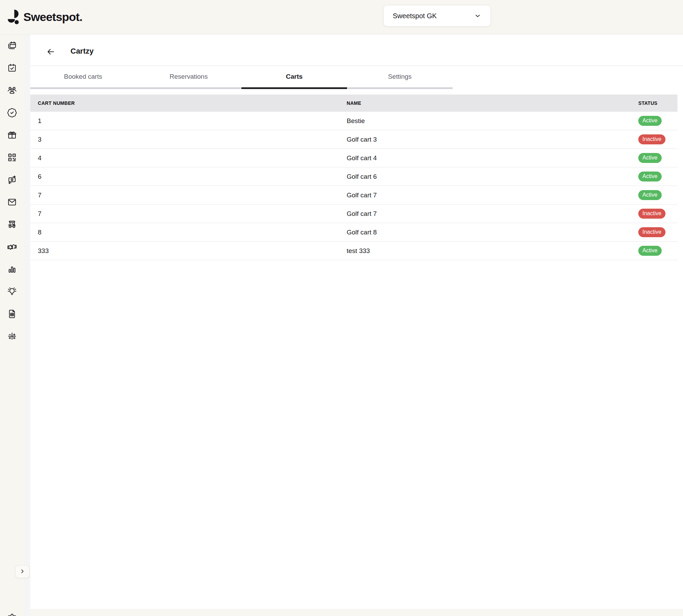 This screenshot has width=683, height=616. Describe the element at coordinates (12, 202) in the screenshot. I see `mail-icon` at that location.